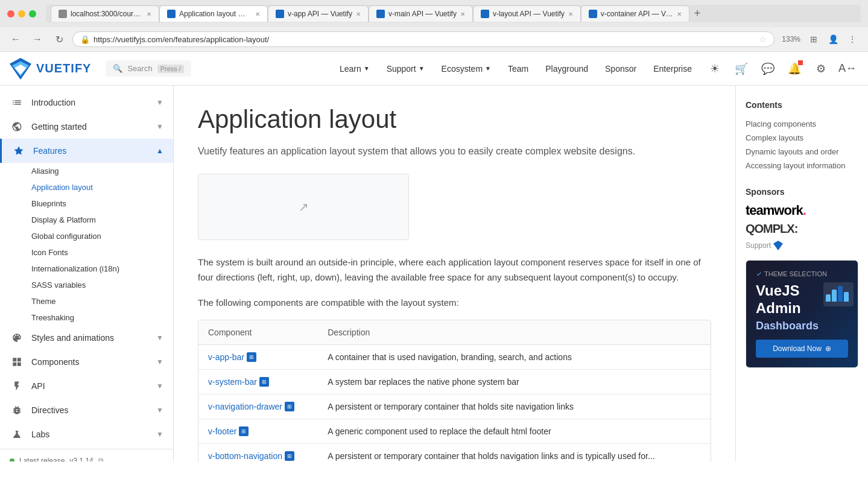  Describe the element at coordinates (87, 151) in the screenshot. I see `sidebar-item-features: Features ▲` at that location.